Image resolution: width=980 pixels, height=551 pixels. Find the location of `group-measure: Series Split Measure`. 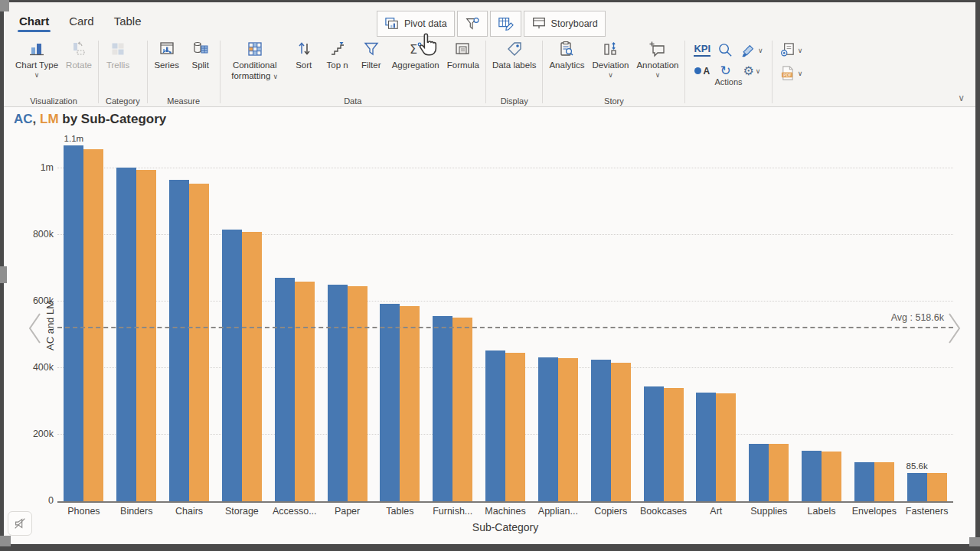

group-measure: Series Split Measure is located at coordinates (184, 73).